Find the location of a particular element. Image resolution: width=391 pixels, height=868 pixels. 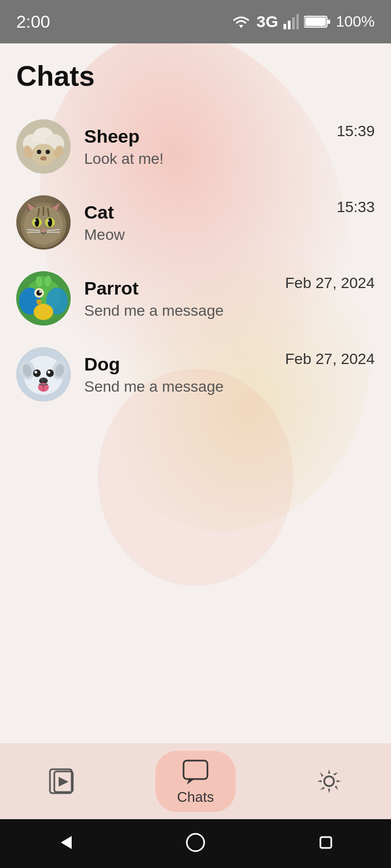

chat-item-sheep: Sheep Look at me! 15:39 is located at coordinates (195, 146).